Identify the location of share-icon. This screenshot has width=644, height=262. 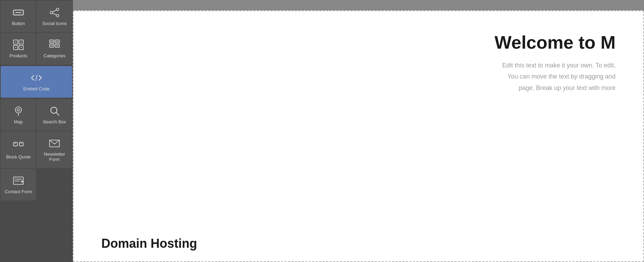
(54, 13).